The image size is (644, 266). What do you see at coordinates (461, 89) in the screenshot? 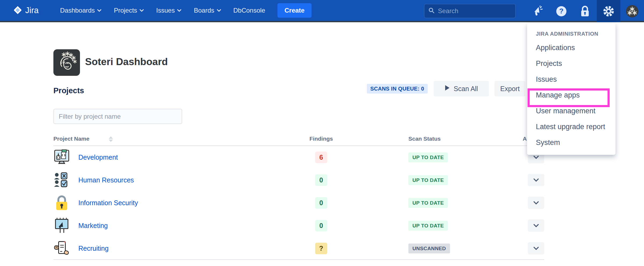
I see `scan-all-button: Scan All` at bounding box center [461, 89].